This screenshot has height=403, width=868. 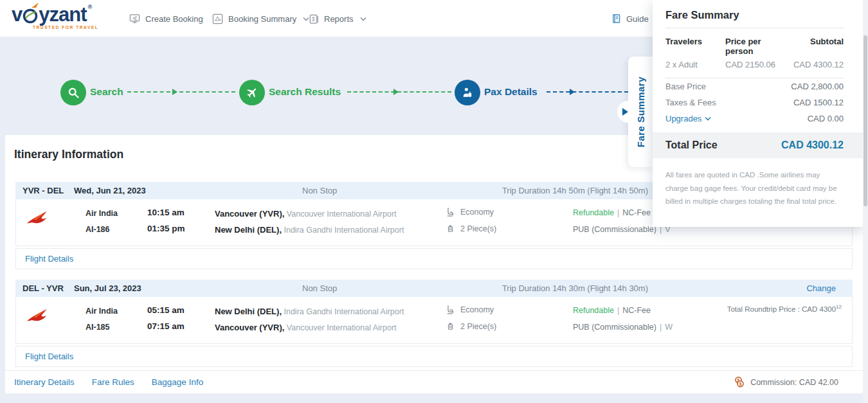 I want to click on upgrades-link: Upgrades, so click(x=688, y=118).